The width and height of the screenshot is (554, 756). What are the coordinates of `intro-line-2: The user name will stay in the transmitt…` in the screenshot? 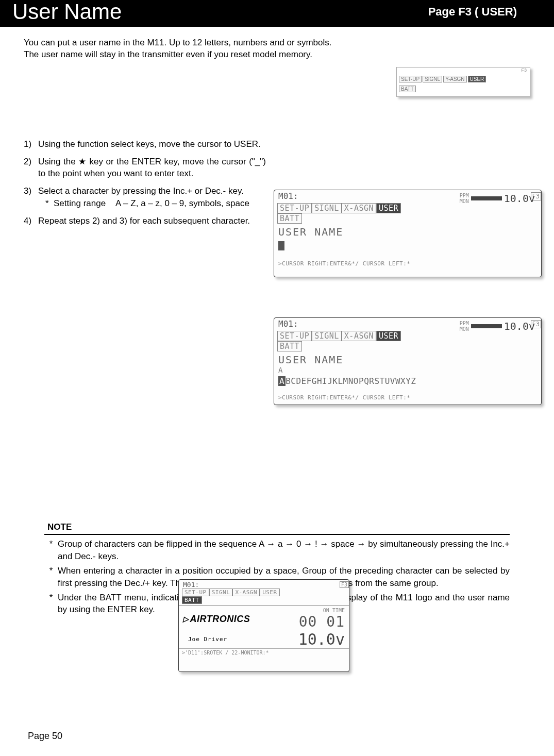 It's located at (209, 55).